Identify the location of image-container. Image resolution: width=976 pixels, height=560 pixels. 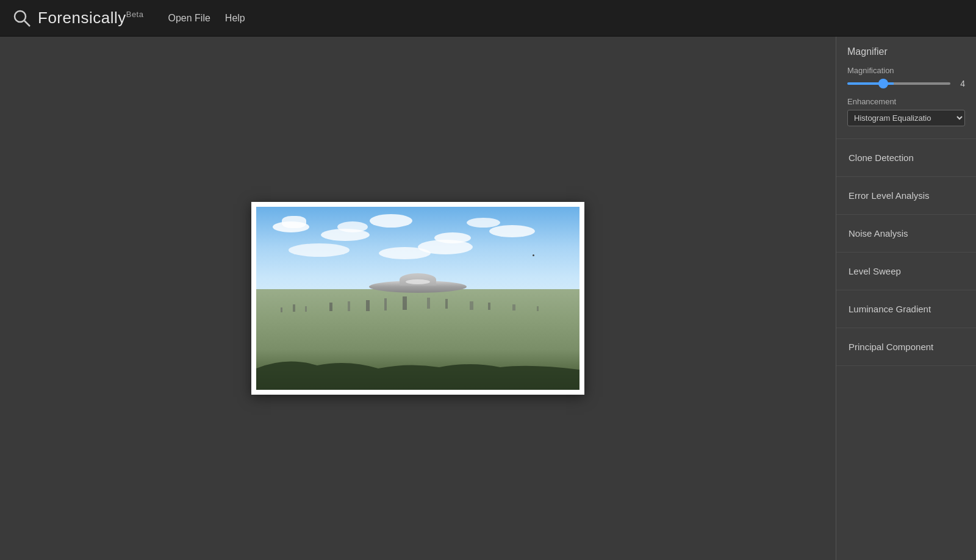
(418, 298).